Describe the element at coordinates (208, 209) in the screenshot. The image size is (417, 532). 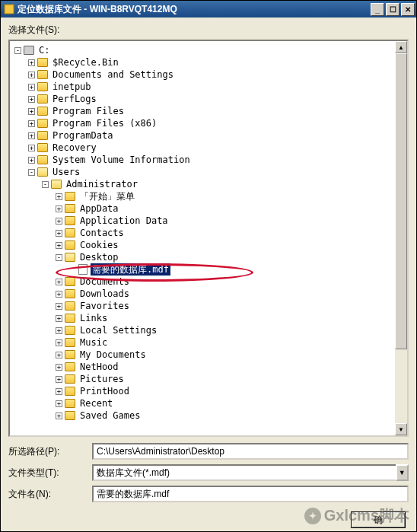
I see `tree-row: +AppData` at that location.